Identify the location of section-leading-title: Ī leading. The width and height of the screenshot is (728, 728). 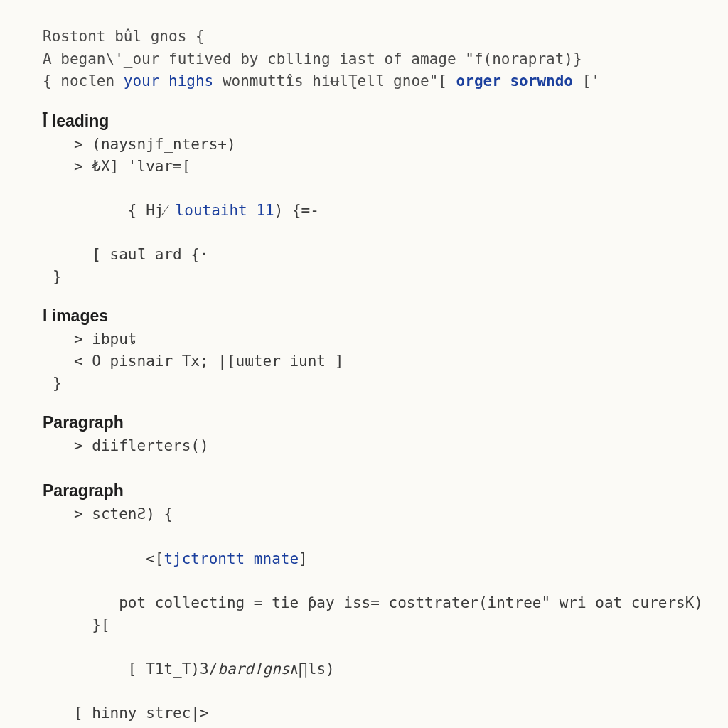
(375, 121).